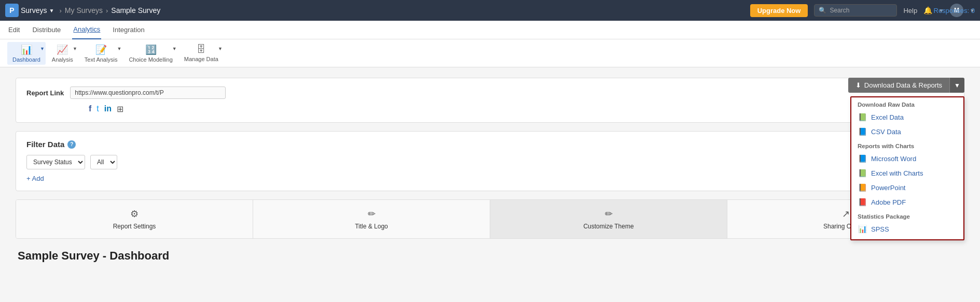 The width and height of the screenshot is (980, 302). What do you see at coordinates (72, 145) in the screenshot?
I see `filter-help-icon: ?` at bounding box center [72, 145].